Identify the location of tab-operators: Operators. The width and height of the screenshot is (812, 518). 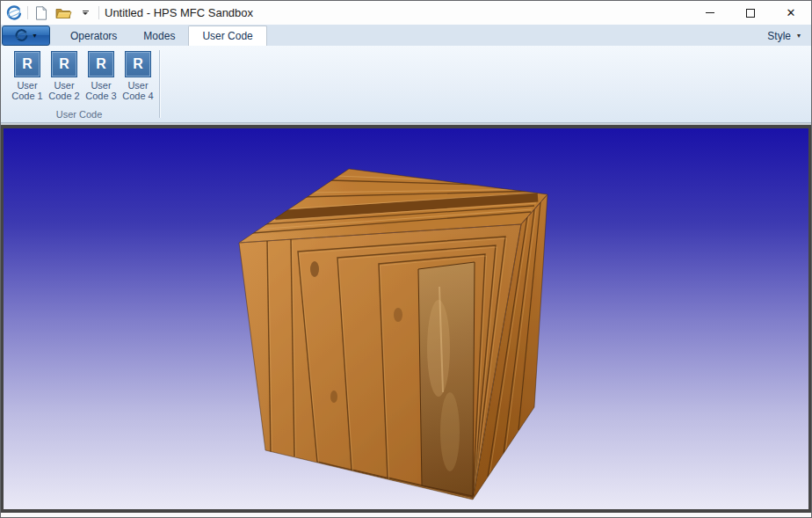
(93, 35).